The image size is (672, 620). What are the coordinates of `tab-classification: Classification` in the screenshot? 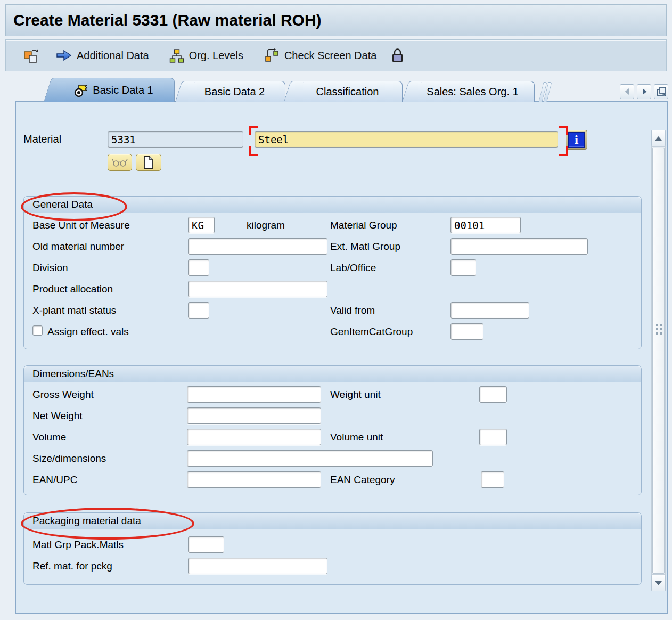 It's located at (348, 92).